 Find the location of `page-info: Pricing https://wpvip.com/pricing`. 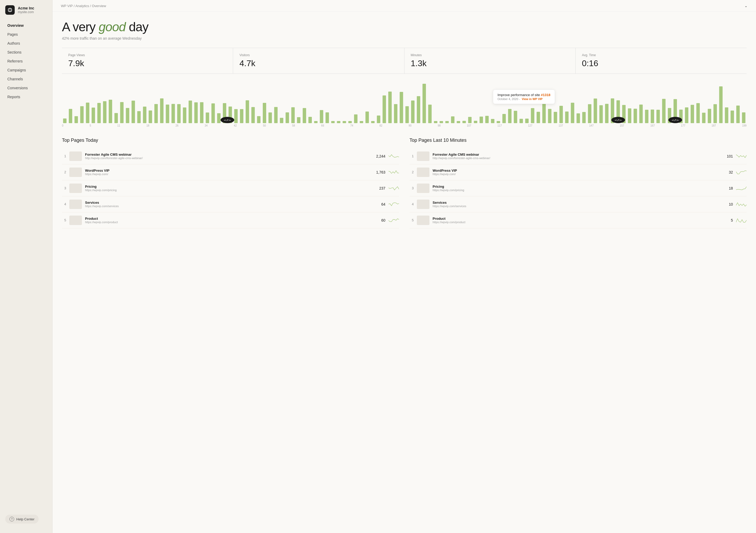

page-info: Pricing https://wpvip.com/pricing is located at coordinates (576, 188).